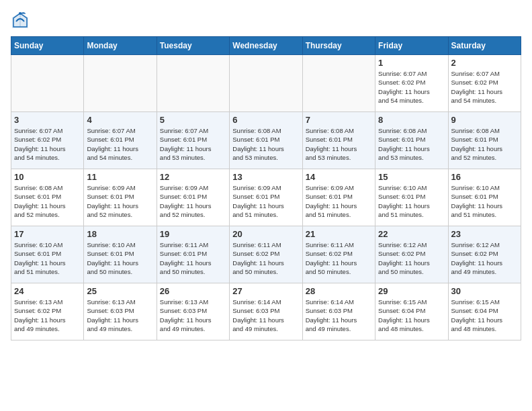  Describe the element at coordinates (47, 291) in the screenshot. I see `day-number: 24` at that location.